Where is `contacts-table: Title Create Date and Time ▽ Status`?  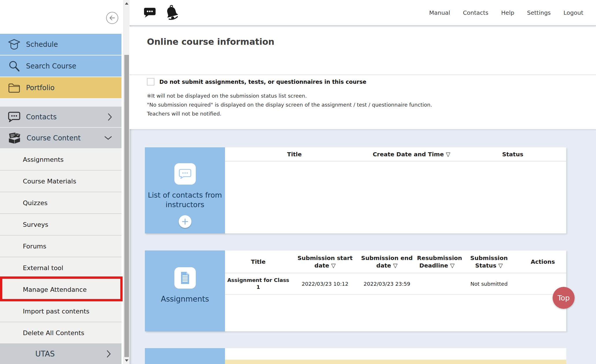
contacts-table: Title Create Date and Time ▽ Status is located at coordinates (396, 190).